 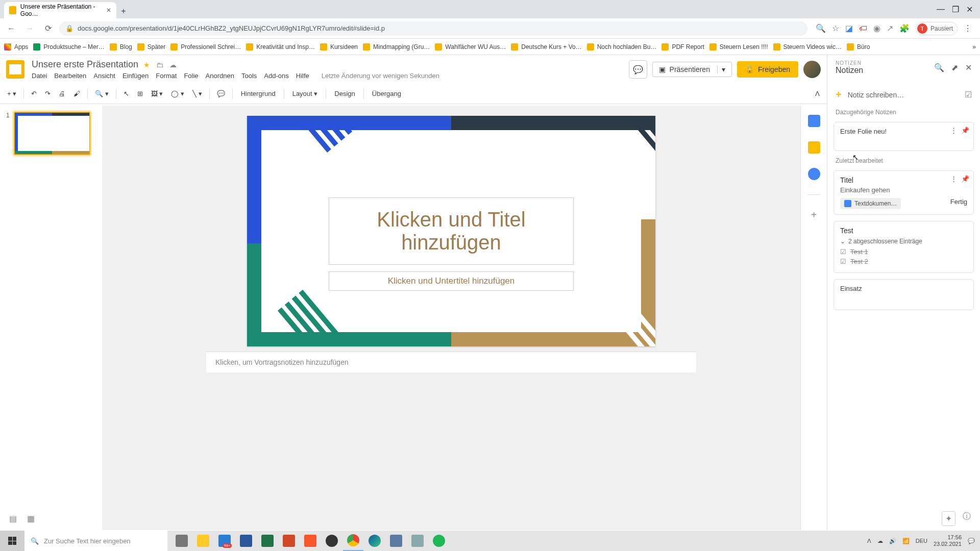 What do you see at coordinates (903, 241) in the screenshot?
I see `collapse-completed-row: ⌄ 2 abgeschlossene Einträge` at bounding box center [903, 241].